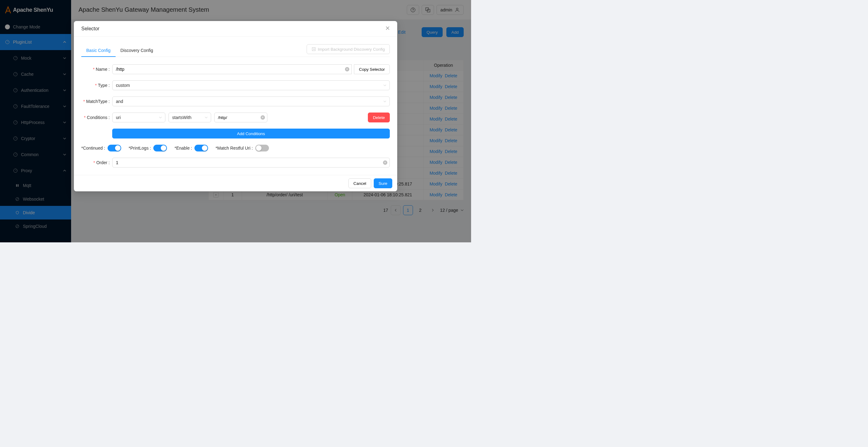  What do you see at coordinates (236, 133) in the screenshot?
I see `form-row-add-conditions: Add Conditions` at bounding box center [236, 133].